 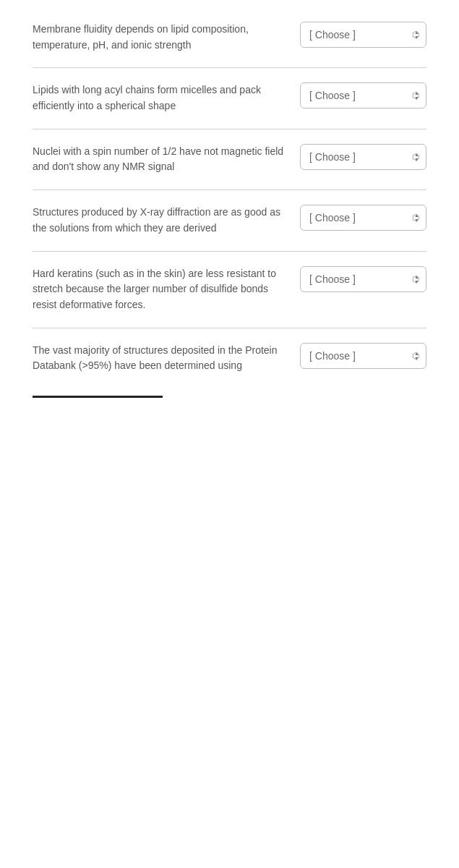 I want to click on choose-select-4: [ Choose ]TrueFalse, so click(x=363, y=218).